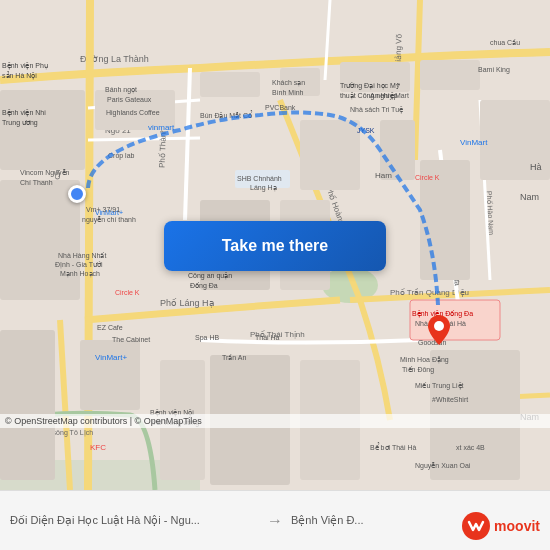 The height and width of the screenshot is (550, 550). Describe the element at coordinates (470, 448) in the screenshot. I see `svg-text: xt xác 4B` at that location.